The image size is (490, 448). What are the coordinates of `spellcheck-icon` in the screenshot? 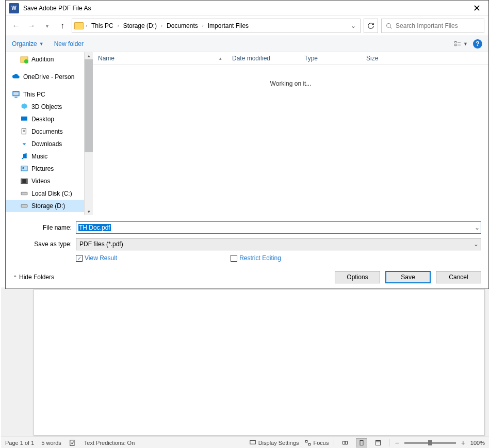 It's located at (73, 443).